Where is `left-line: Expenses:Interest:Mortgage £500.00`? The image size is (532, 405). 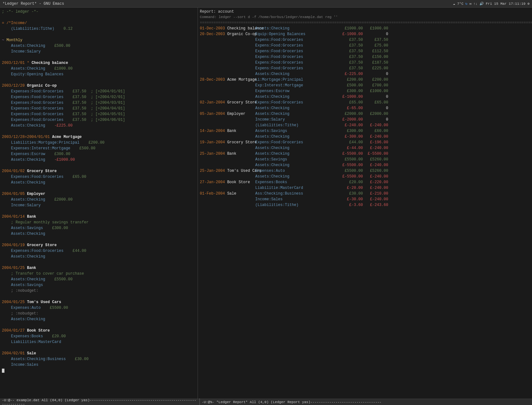
left-line: Expenses:Interest:Mortgage £500.00 is located at coordinates (99, 148).